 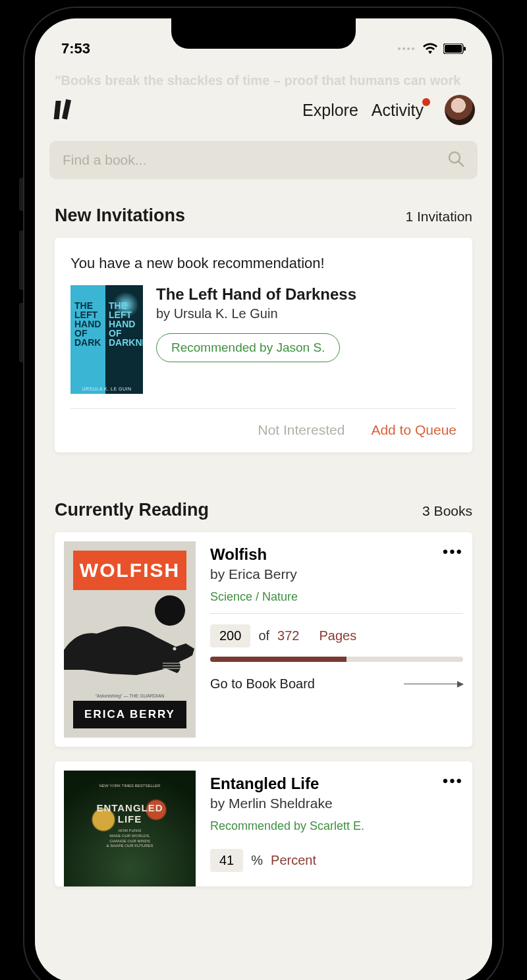 I want to click on pages-current-input: 200, so click(x=231, y=636).